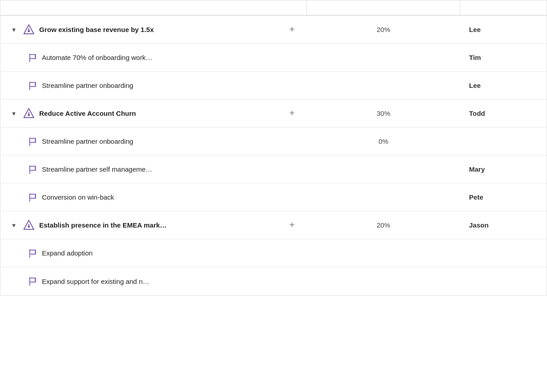  What do you see at coordinates (159, 114) in the screenshot?
I see `objective-label: Reduce Active Account Churn` at bounding box center [159, 114].